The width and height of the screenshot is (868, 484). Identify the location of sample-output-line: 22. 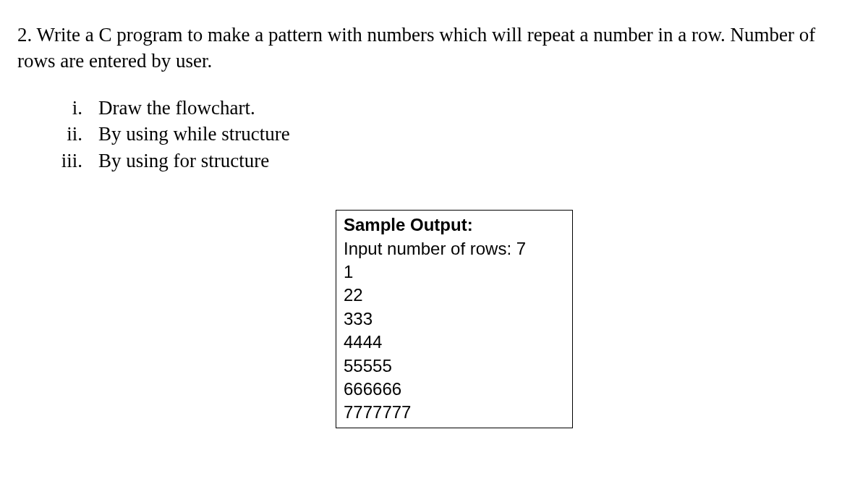
(454, 295).